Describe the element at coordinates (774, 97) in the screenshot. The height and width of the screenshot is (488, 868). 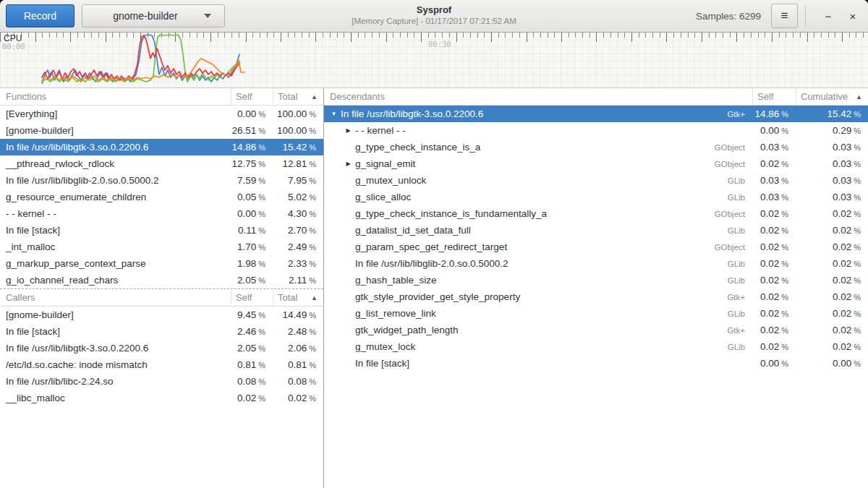
I see `descendants-self-column-header: Self` at that location.